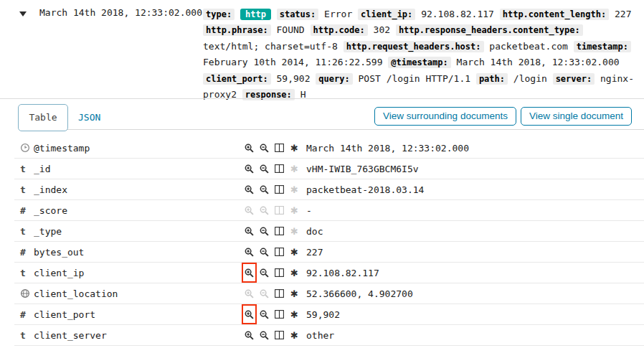 This screenshot has width=644, height=348. Describe the element at coordinates (25, 293) in the screenshot. I see `globe-icon` at that location.